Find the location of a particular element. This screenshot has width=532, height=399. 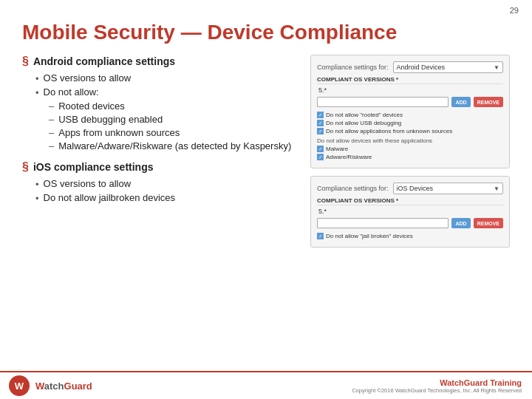

logo-text: WatchGuard is located at coordinates (64, 386).